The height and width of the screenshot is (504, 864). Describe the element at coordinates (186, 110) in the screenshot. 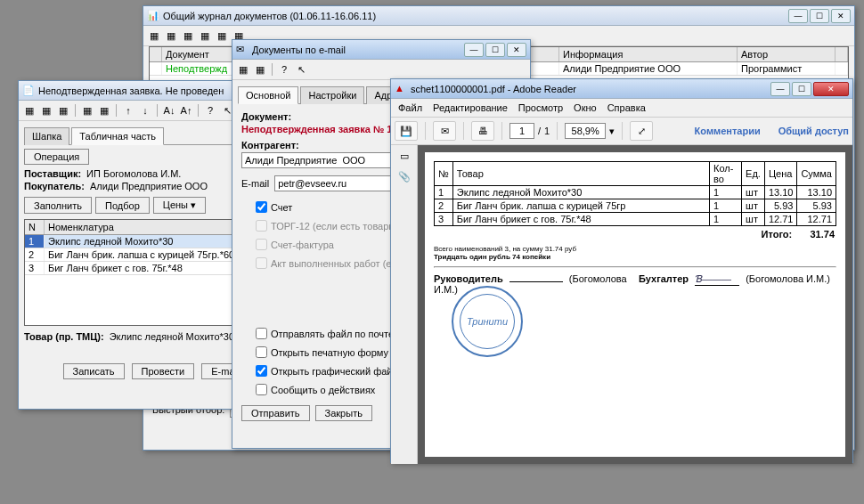

I see `sort-icon: A↑` at that location.